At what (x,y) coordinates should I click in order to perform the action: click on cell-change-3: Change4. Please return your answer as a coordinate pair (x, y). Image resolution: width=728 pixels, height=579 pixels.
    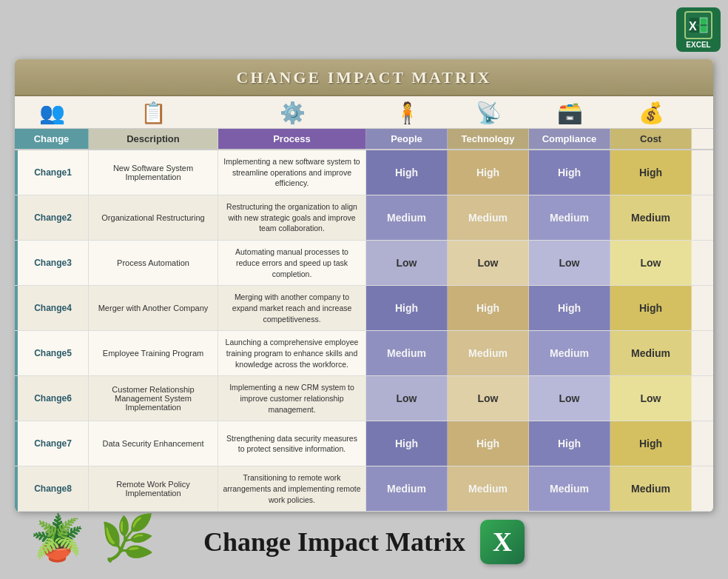
    Looking at the image, I should click on (52, 308).